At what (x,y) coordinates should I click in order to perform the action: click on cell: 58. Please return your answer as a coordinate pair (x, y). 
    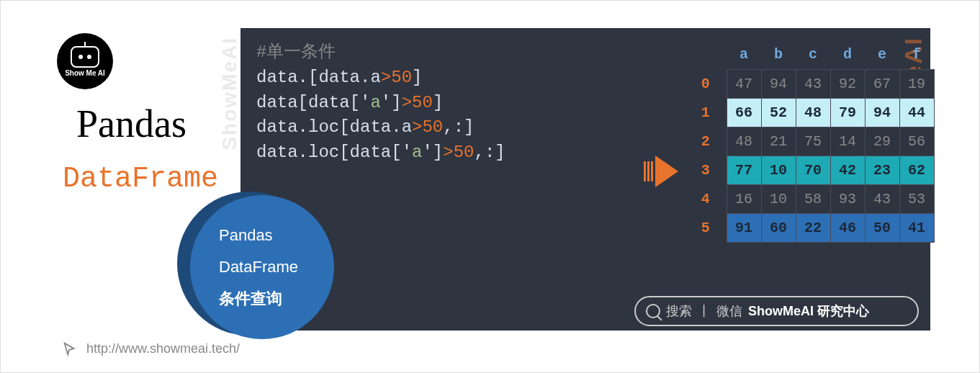
    Looking at the image, I should click on (813, 199).